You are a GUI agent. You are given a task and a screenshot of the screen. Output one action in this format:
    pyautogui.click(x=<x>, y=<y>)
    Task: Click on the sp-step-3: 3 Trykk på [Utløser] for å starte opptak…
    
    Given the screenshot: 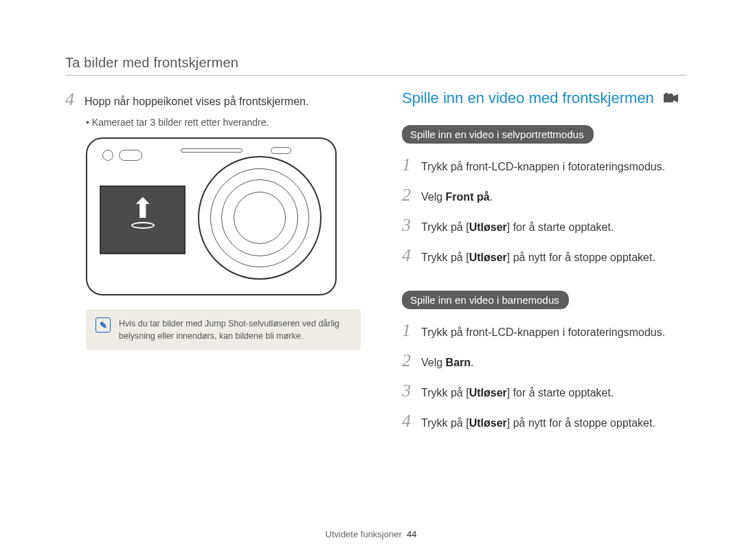 What is the action you would take?
    pyautogui.click(x=544, y=225)
    